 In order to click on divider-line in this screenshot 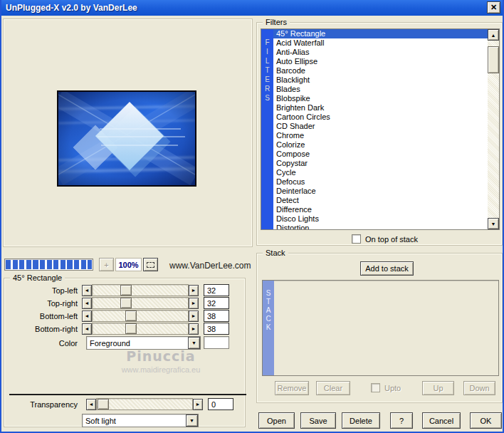, I will do `click(128, 395)`.